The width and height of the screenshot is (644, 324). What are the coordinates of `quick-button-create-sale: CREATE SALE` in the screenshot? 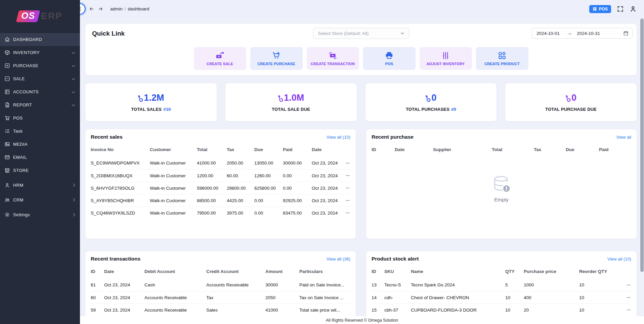 It's located at (220, 58).